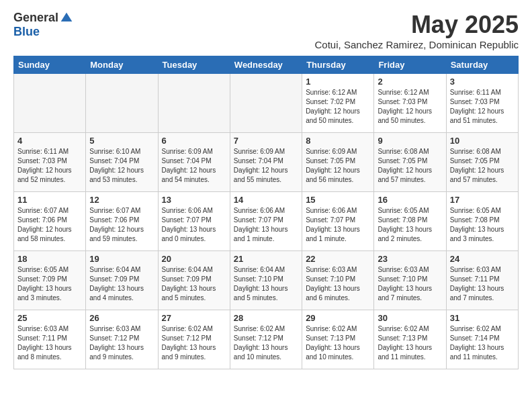  What do you see at coordinates (194, 284) in the screenshot?
I see `day-info: Sunrise: 6:04 AM Sunset: 7:09 PM Dayligh…` at bounding box center [194, 284].